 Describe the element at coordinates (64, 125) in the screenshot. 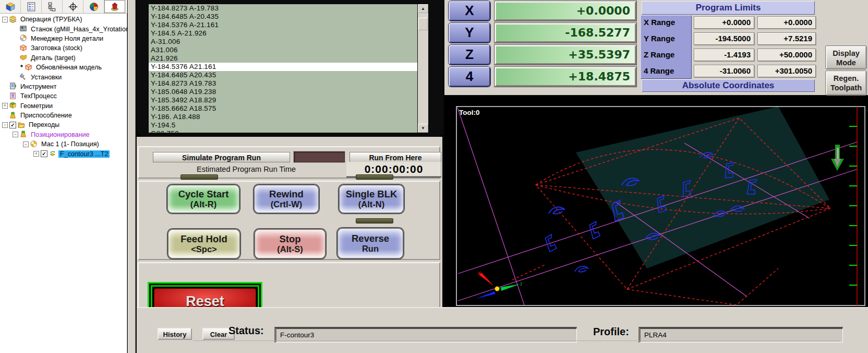

I see `tree-item: −✓Переходы` at that location.